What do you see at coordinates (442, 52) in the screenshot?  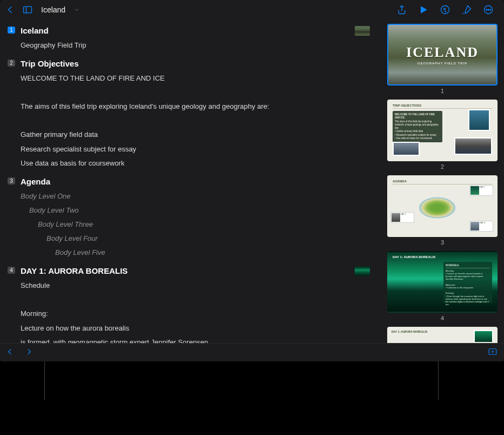 I see `thumb-title: ICELAND` at bounding box center [442, 52].